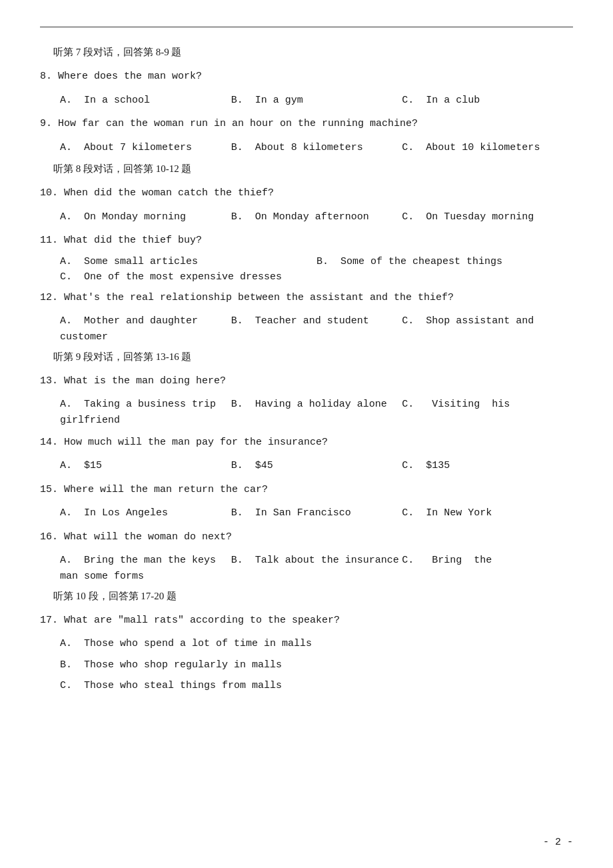 The height and width of the screenshot is (868, 613). I want to click on q14-option-c: C. $135, so click(488, 466).